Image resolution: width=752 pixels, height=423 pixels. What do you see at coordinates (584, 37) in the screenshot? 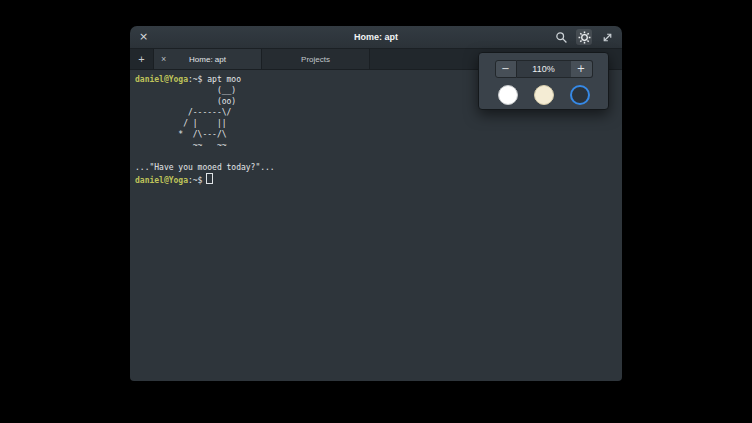
I see `settings-button` at bounding box center [584, 37].